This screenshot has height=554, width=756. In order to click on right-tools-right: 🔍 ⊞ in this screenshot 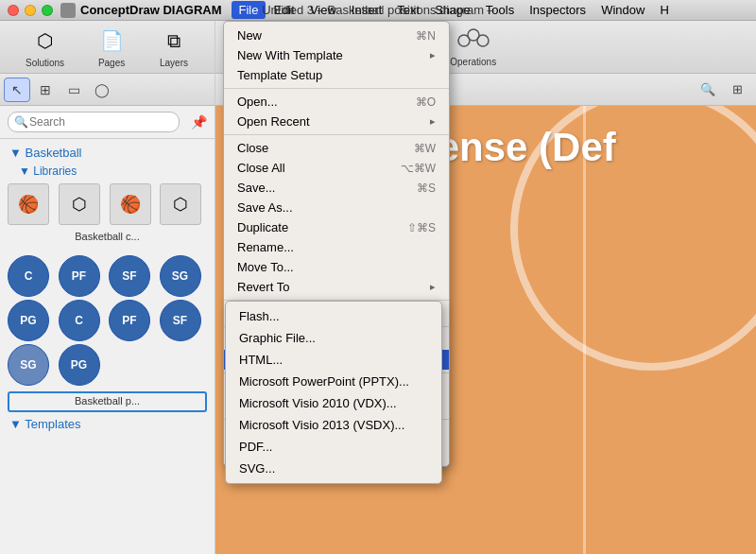, I will do `click(722, 90)`.